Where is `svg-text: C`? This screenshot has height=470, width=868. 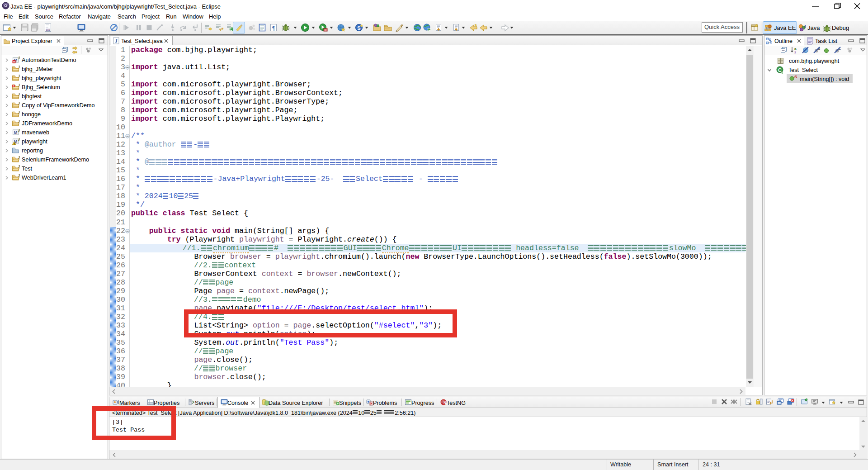
svg-text: C is located at coordinates (780, 70).